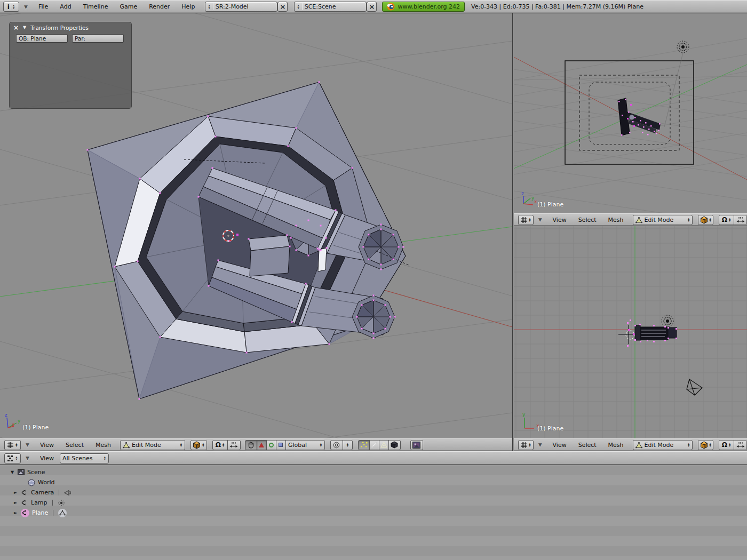  What do you see at coordinates (43, 6) in the screenshot?
I see `menu-file: File` at bounding box center [43, 6].